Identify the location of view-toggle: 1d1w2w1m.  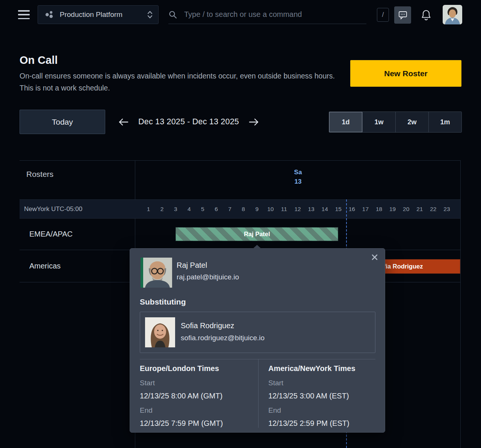
(395, 122).